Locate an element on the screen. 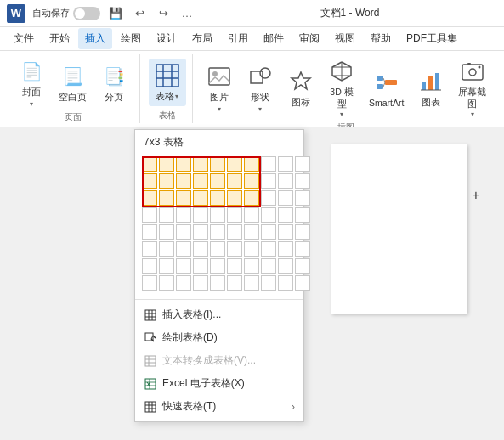  icon-button: 图标 is located at coordinates (301, 88).